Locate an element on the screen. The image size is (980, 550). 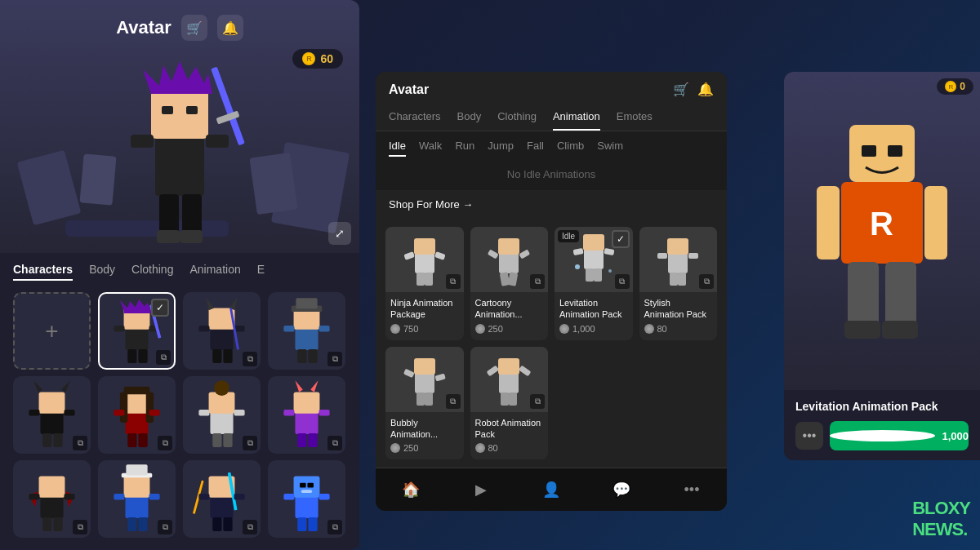
anim-tab-swim: Swim is located at coordinates (610, 149).